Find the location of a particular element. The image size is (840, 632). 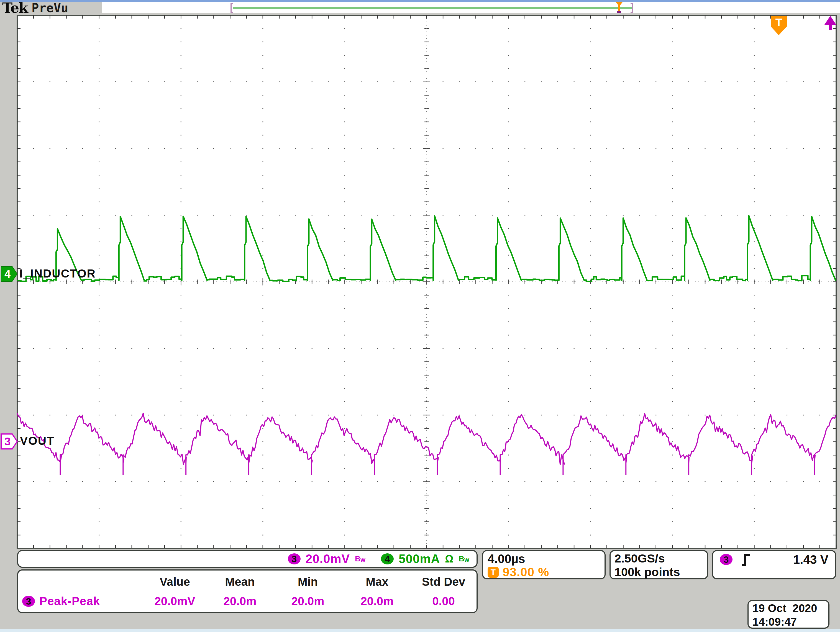

measurement-min: 20.0m is located at coordinates (308, 601).